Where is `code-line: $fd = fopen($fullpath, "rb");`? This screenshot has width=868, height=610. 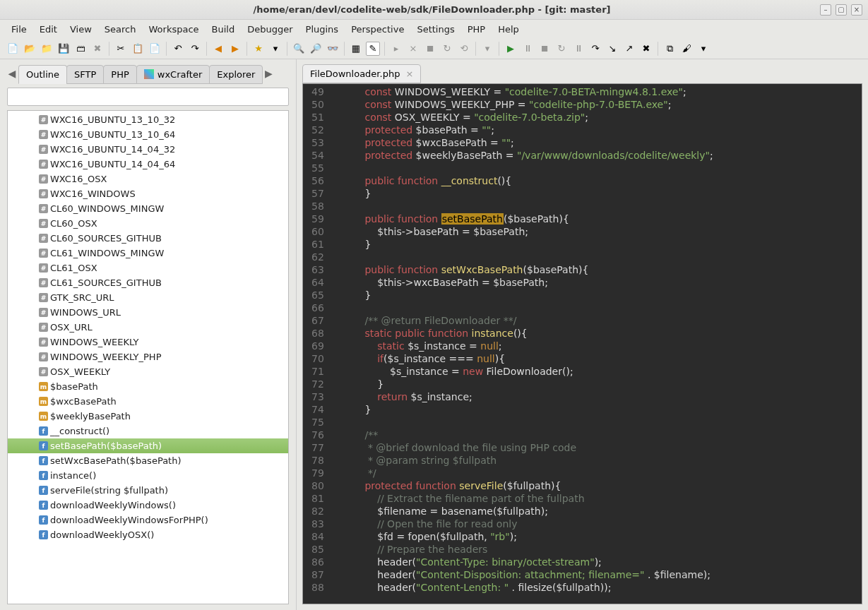
code-line: $fd = fopen($fullpath, "rb"); is located at coordinates (598, 537).